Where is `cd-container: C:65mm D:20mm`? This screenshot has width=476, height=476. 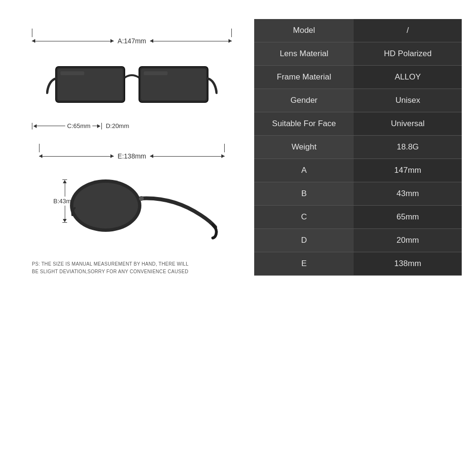
cd-container: C:65mm D:20mm is located at coordinates (80, 126).